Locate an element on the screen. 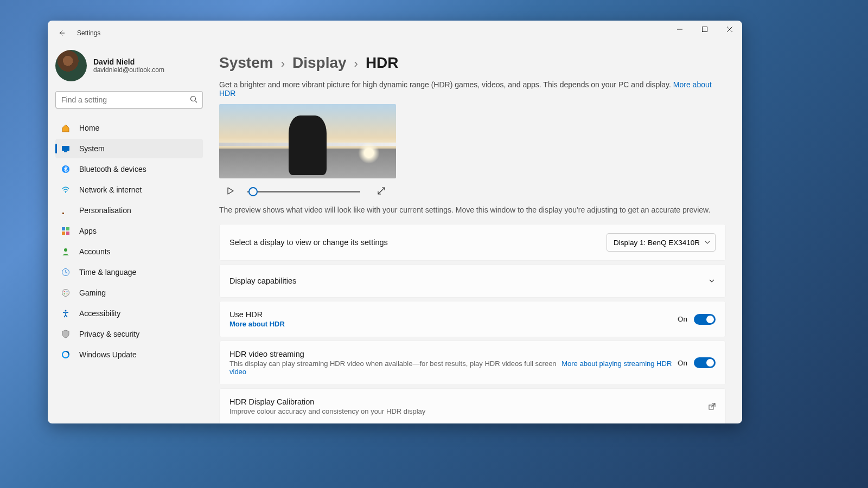 Image resolution: width=868 pixels, height=488 pixels. breadcrumb: System › Display › HDR is located at coordinates (473, 63).